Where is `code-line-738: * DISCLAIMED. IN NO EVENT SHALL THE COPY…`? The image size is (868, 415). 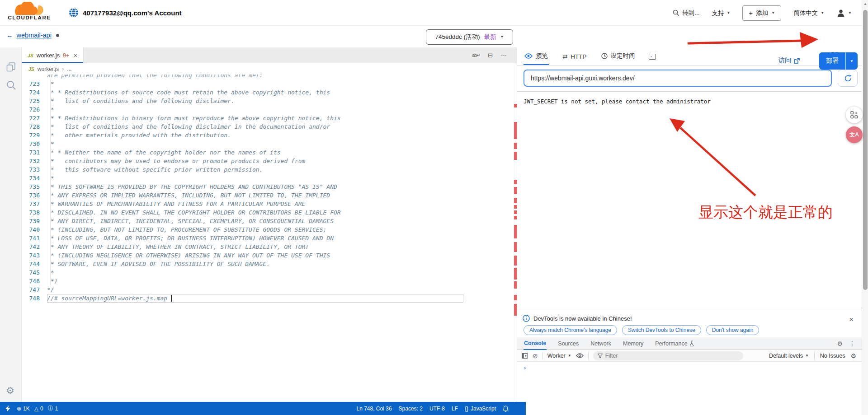
code-line-738: * DISCLAIMED. IN NO EVENT SHALL THE COPY… is located at coordinates (269, 212).